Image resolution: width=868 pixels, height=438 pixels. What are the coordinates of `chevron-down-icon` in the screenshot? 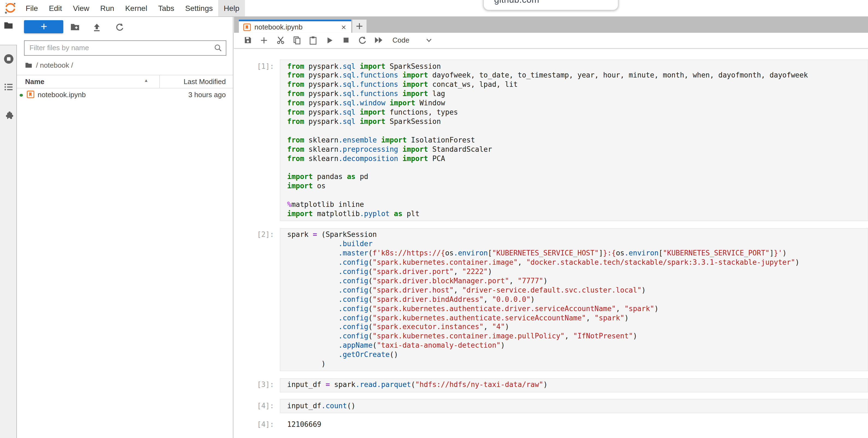 It's located at (429, 40).